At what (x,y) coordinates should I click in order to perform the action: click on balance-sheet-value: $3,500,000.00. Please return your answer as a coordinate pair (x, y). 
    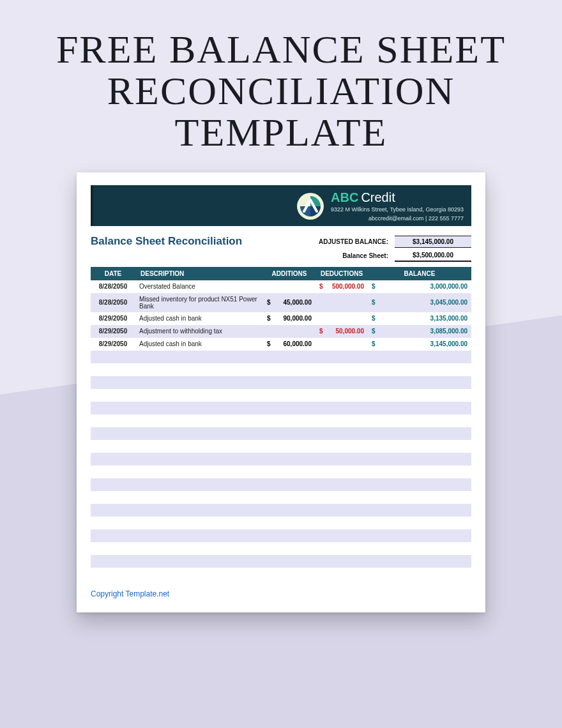
    Looking at the image, I should click on (433, 255).